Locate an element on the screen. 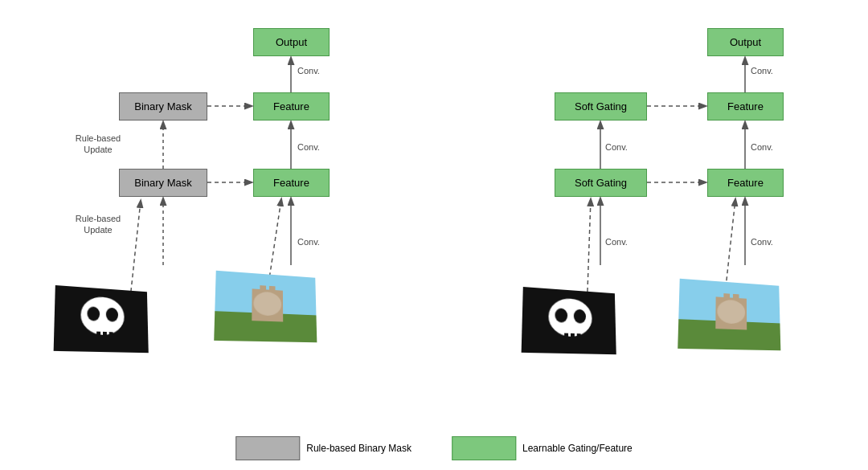  right-conv4-label: Conv. is located at coordinates (616, 147).